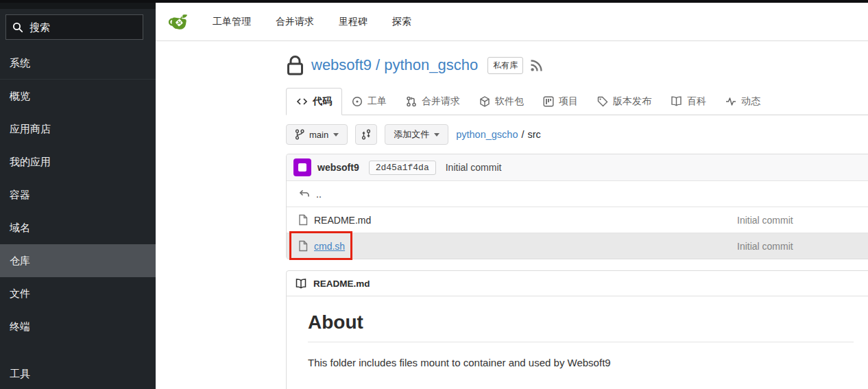 The image size is (868, 389). Describe the element at coordinates (369, 102) in the screenshot. I see `tab-issues: 工单` at that location.